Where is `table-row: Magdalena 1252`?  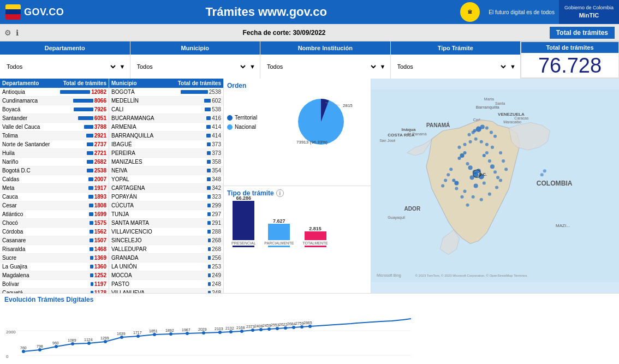 table-row: Magdalena 1252 is located at coordinates (55, 276).